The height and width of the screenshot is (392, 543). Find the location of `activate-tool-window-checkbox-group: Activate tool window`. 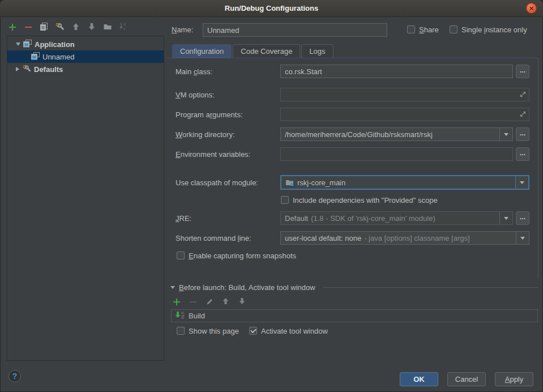

activate-tool-window-checkbox-group: Activate tool window is located at coordinates (289, 331).